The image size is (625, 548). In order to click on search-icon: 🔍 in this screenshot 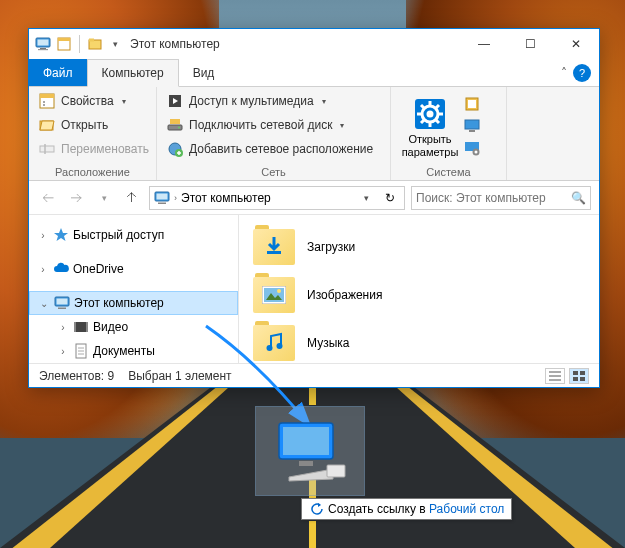, I will do `click(578, 198)`.